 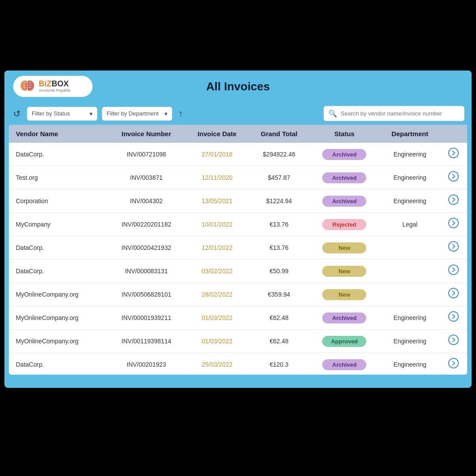 What do you see at coordinates (217, 294) in the screenshot?
I see `cell-invoice-date: 28/02/2022` at bounding box center [217, 294].